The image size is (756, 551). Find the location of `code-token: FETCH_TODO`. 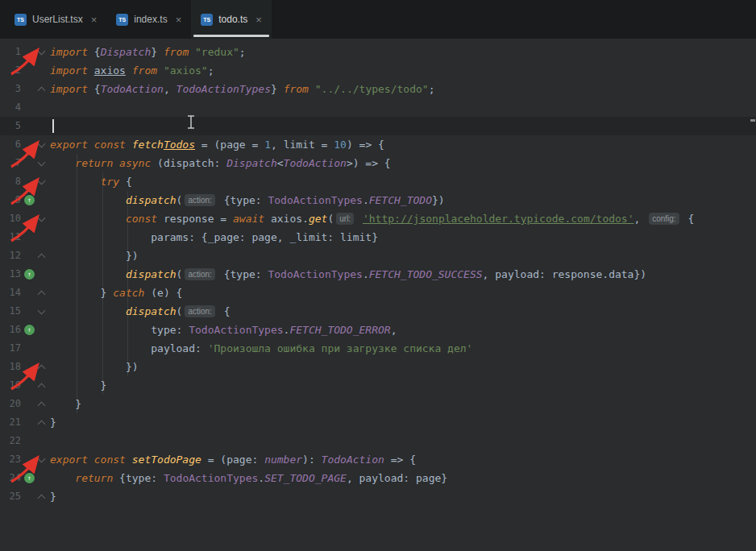

code-token: FETCH_TODO is located at coordinates (401, 200).